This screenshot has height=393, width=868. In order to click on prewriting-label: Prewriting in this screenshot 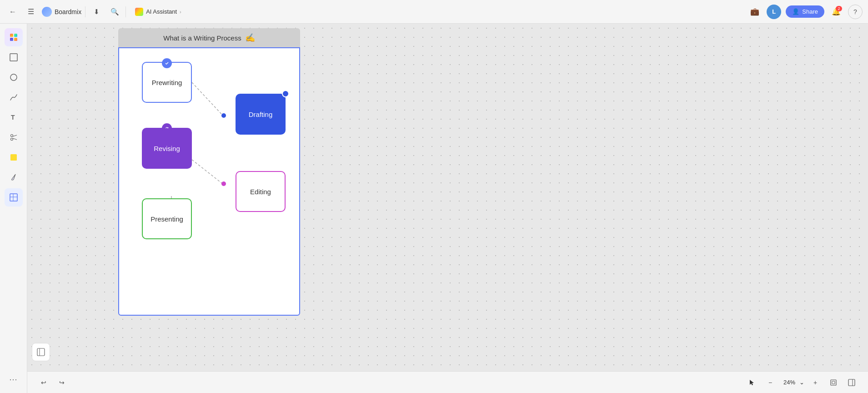, I will do `click(167, 83)`.